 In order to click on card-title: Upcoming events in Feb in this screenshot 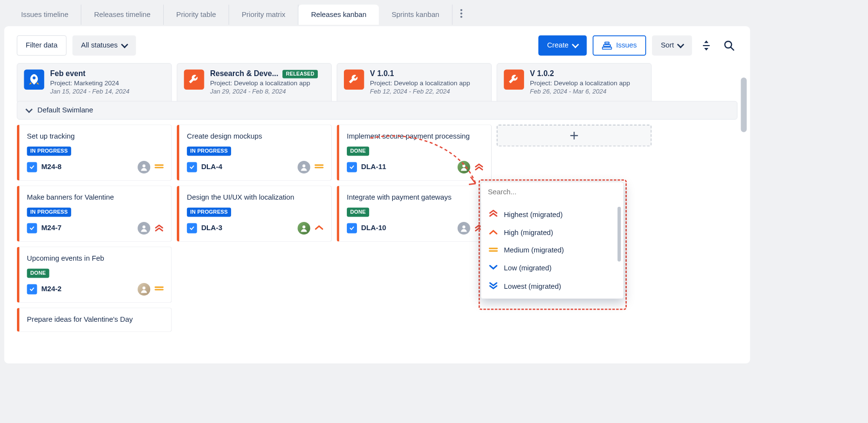, I will do `click(95, 259)`.